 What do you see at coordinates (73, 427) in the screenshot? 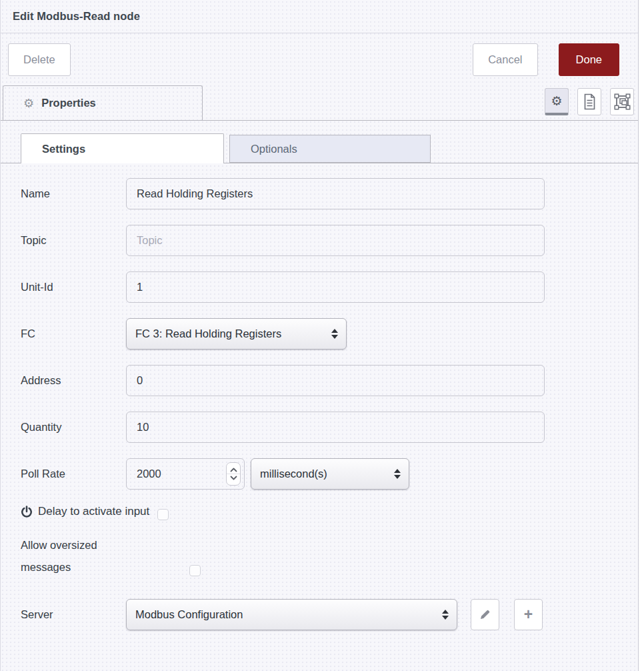
I see `quantity-label: Quantity` at bounding box center [73, 427].